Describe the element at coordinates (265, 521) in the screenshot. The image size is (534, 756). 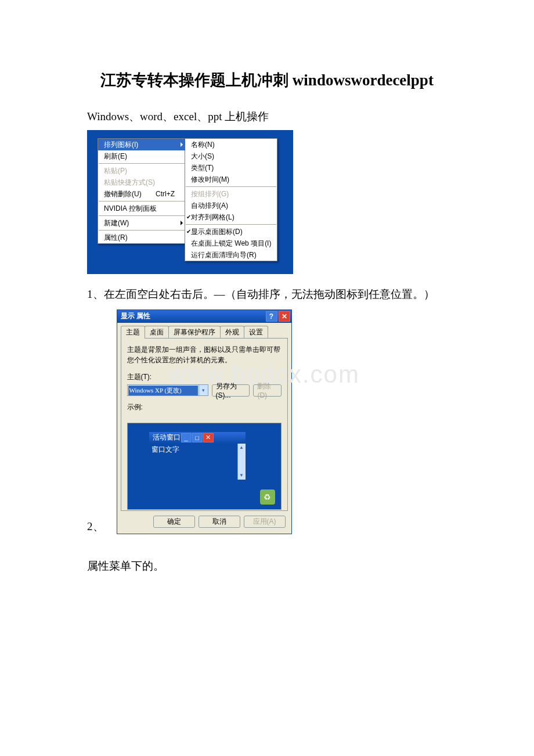
I see `apply-button: 应用(A)` at that location.